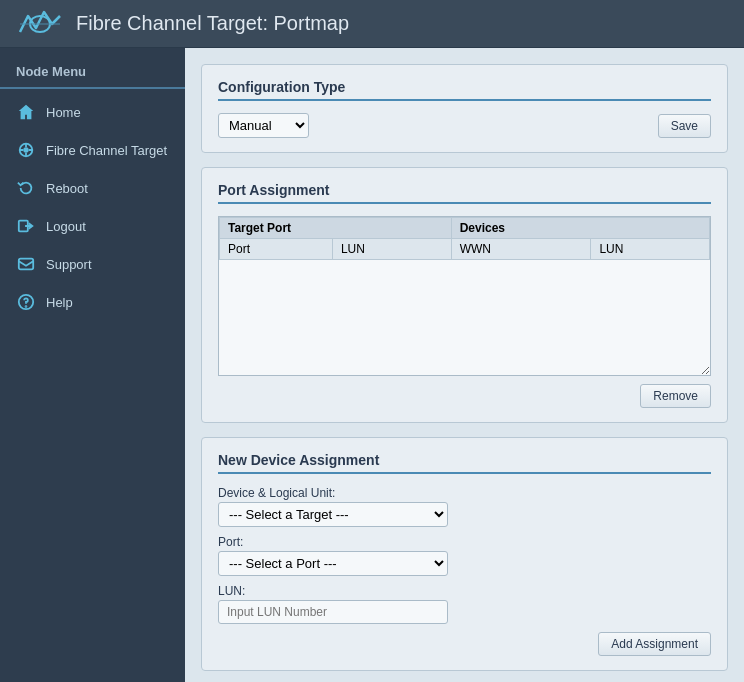  What do you see at coordinates (333, 514) in the screenshot?
I see `device-select: --- Select a Target ---` at bounding box center [333, 514].